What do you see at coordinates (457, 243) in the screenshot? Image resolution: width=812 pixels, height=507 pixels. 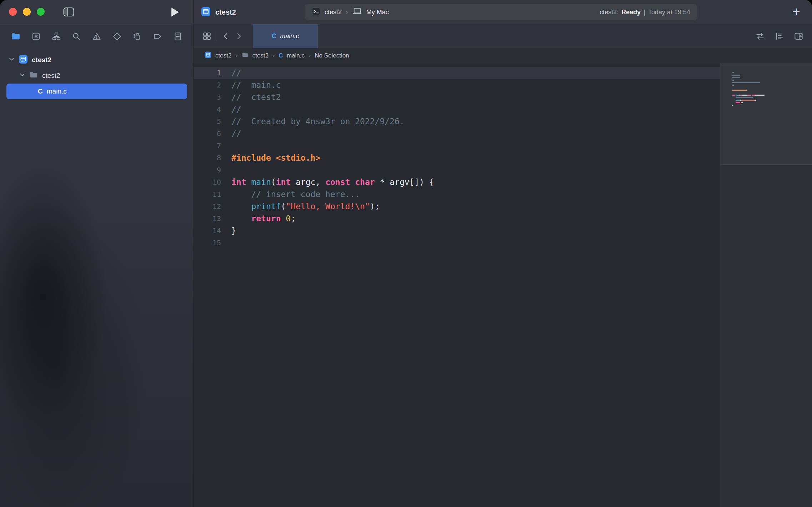 I see `code-line: 15` at bounding box center [457, 243].